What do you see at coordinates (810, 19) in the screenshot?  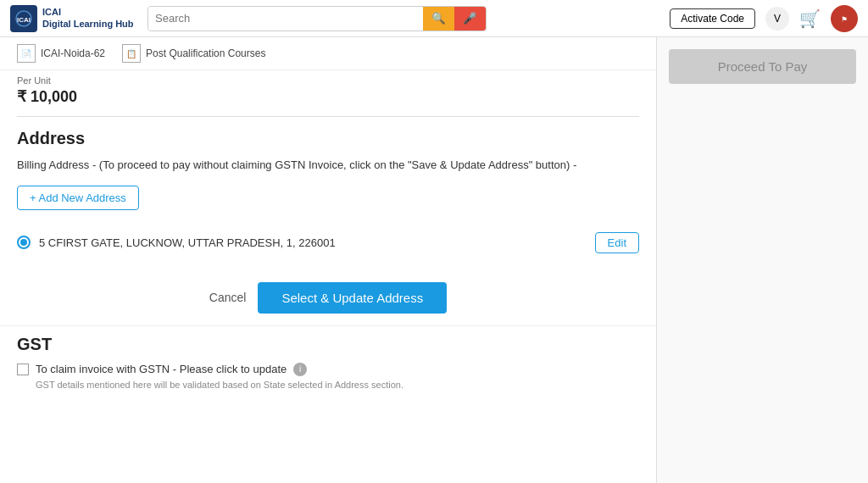 I see `cart-icon: 🛒` at bounding box center [810, 19].